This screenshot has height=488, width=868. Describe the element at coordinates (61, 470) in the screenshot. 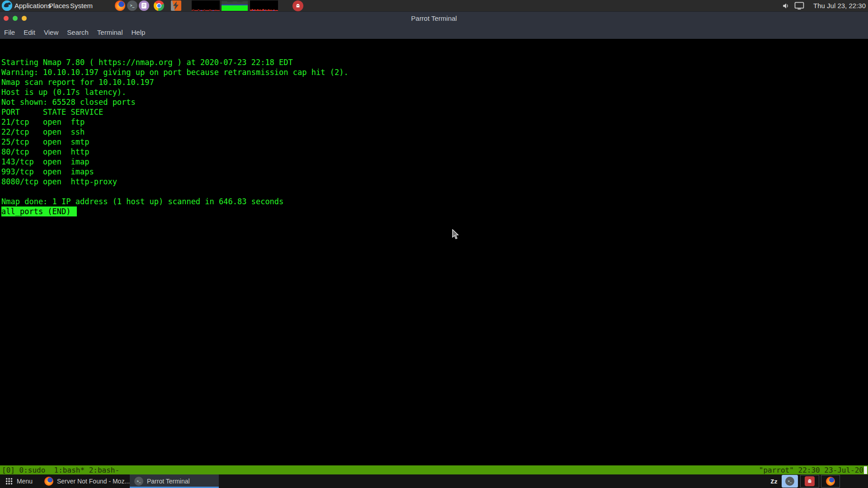

I see `tmux-window-list: [0] 0:sudo 1:bash* 2:bash-` at that location.